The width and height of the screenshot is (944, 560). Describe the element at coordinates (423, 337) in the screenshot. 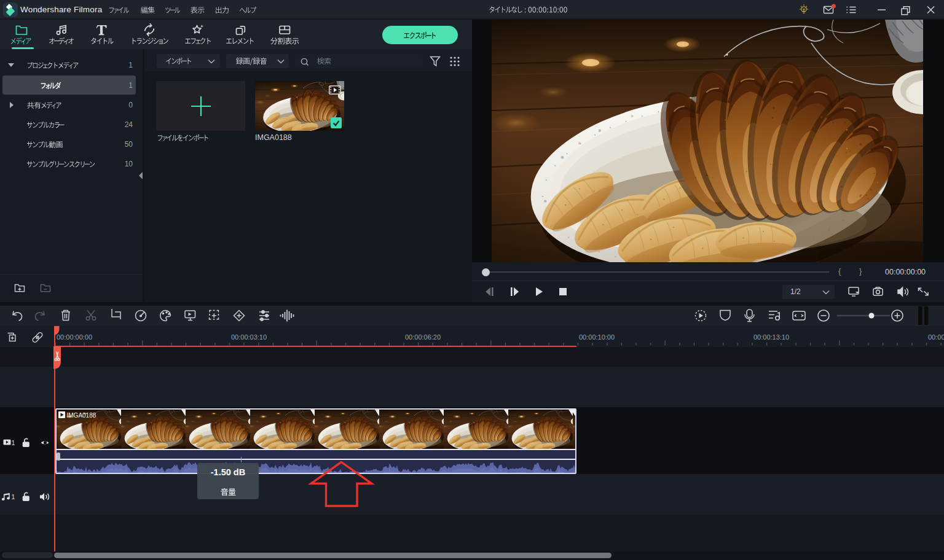

I see `svg-text: 00:00:06:20` at that location.